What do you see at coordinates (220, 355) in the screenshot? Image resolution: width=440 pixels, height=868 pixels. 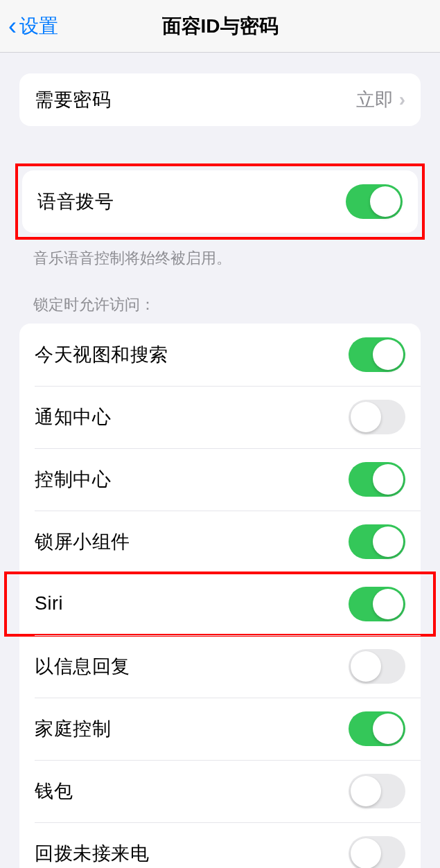 I see `locked-access-row: 今天视图和搜索` at bounding box center [220, 355].